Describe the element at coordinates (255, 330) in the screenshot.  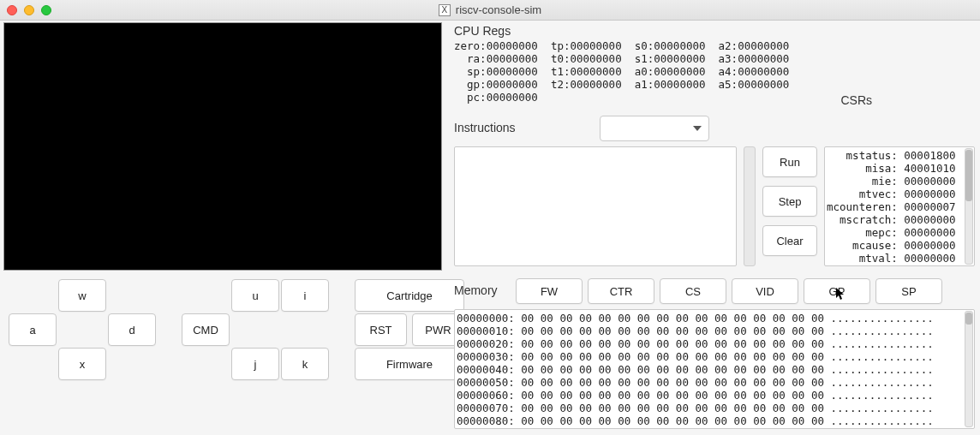
I see `face-buttons: CMD u i j k` at that location.